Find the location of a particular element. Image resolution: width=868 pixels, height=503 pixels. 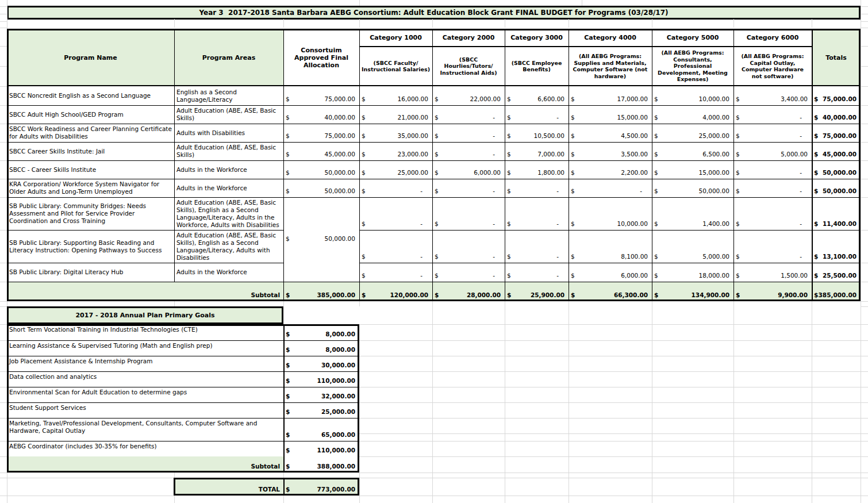

cell-category-2000-6: $- is located at coordinates (468, 214).